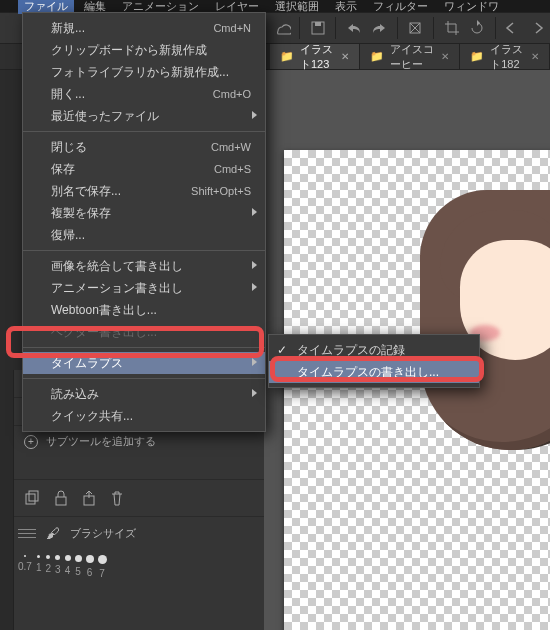 The height and width of the screenshot is (630, 550). I want to click on menu-item: 閉じるCmd+W, so click(144, 147).